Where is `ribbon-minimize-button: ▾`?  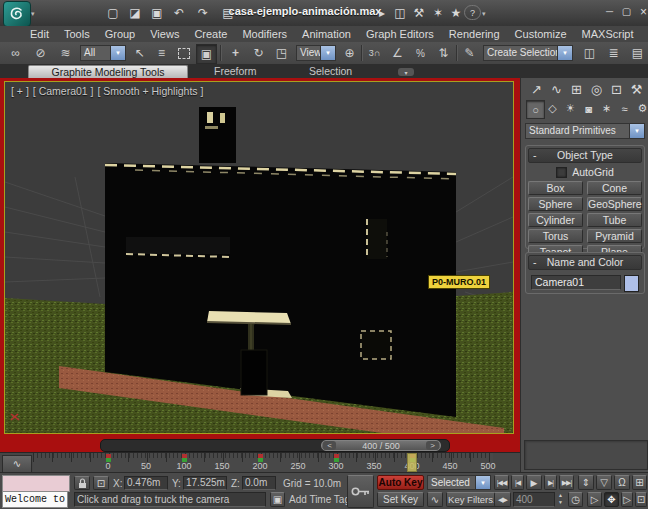
ribbon-minimize-button: ▾ is located at coordinates (406, 72).